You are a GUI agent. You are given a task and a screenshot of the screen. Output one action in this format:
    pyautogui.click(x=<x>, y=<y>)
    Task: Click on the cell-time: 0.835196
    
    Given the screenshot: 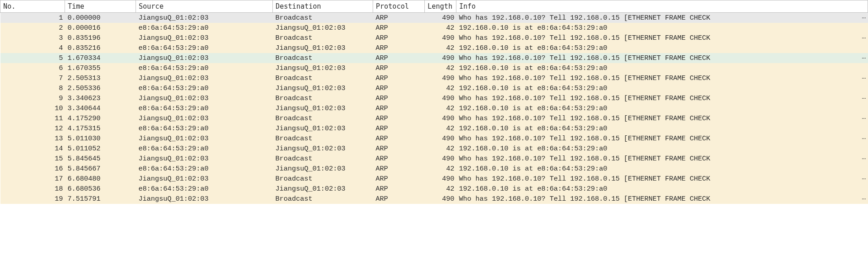 What is the action you would take?
    pyautogui.click(x=101, y=38)
    